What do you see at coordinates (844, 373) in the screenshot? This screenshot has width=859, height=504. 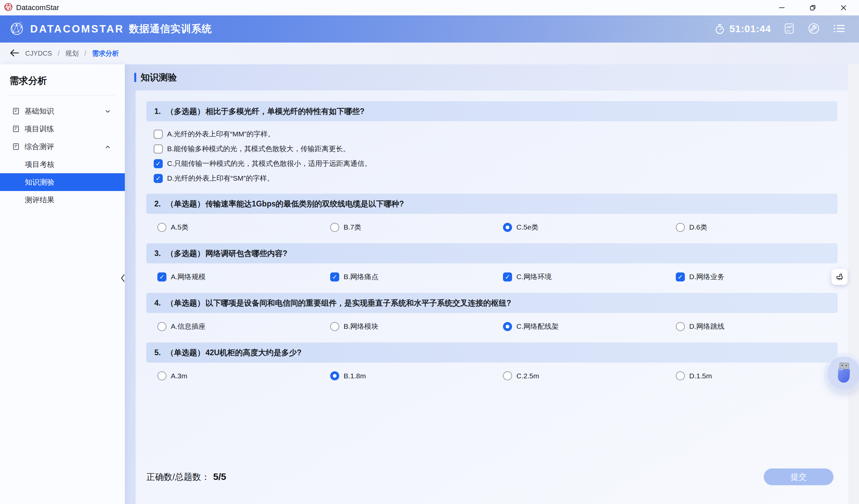 I see `usb-drive-icon` at bounding box center [844, 373].